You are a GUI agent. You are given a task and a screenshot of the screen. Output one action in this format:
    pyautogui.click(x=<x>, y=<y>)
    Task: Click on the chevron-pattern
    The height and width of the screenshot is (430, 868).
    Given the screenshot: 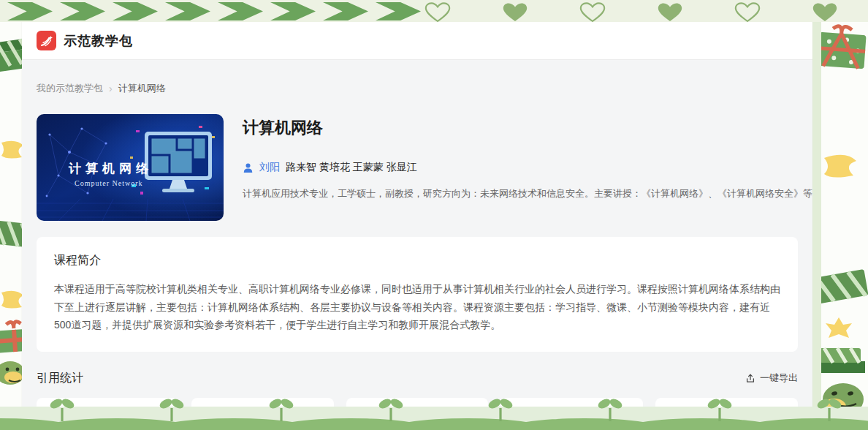 What is the action you would take?
    pyautogui.click(x=214, y=12)
    